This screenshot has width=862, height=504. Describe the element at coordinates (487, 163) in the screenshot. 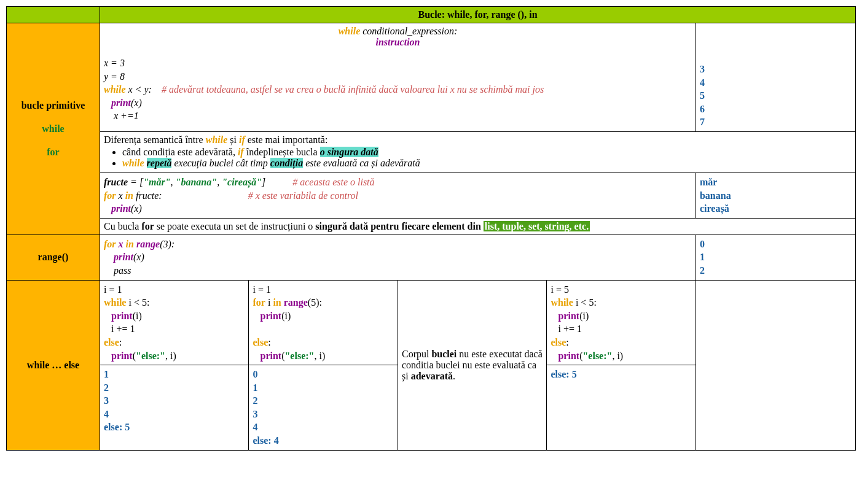

I see `list-item: while repetă execuția buclei cât timp co…` at that location.